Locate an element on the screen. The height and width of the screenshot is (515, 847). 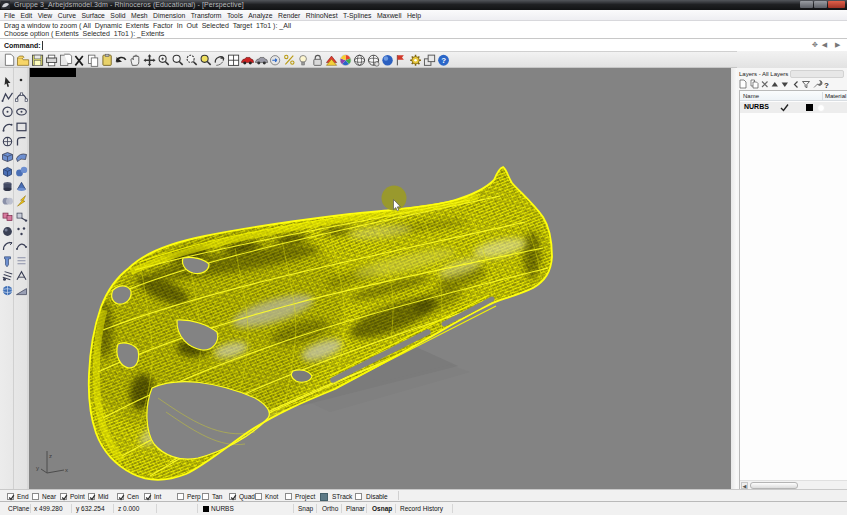
svg-text: y is located at coordinates (38, 468).